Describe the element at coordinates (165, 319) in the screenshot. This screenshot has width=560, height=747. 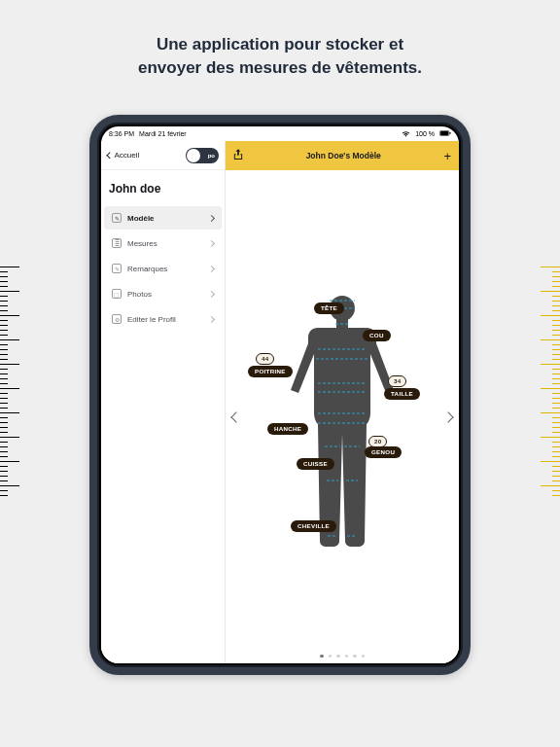
I see `sidebar-item-label: Editer le Profil` at that location.